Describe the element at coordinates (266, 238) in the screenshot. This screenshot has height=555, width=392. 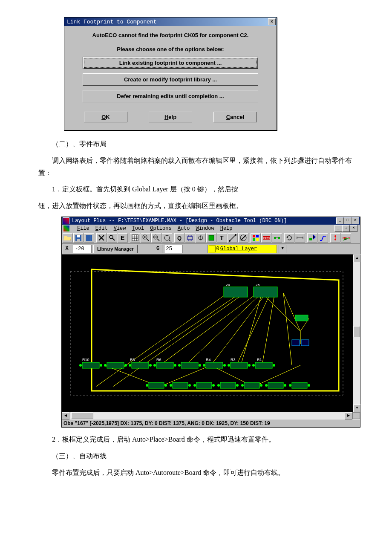
I see `drc-icon: DRC` at that location.